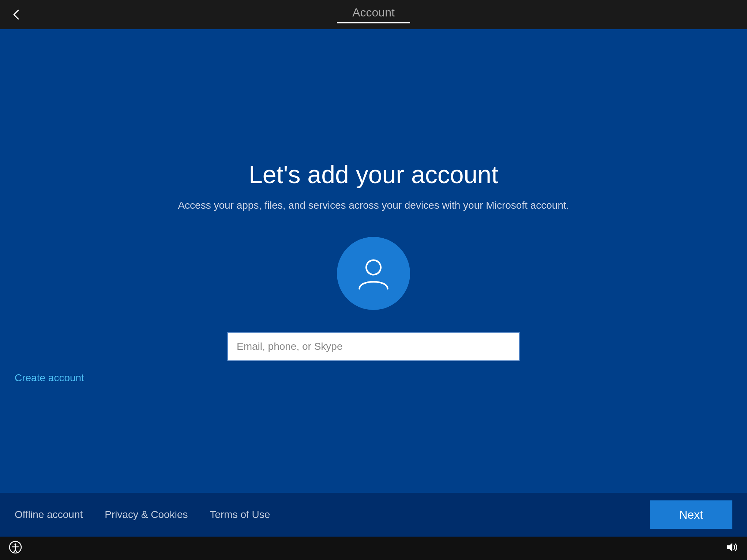  I want to click on page-title: Let's add your account, so click(374, 174).